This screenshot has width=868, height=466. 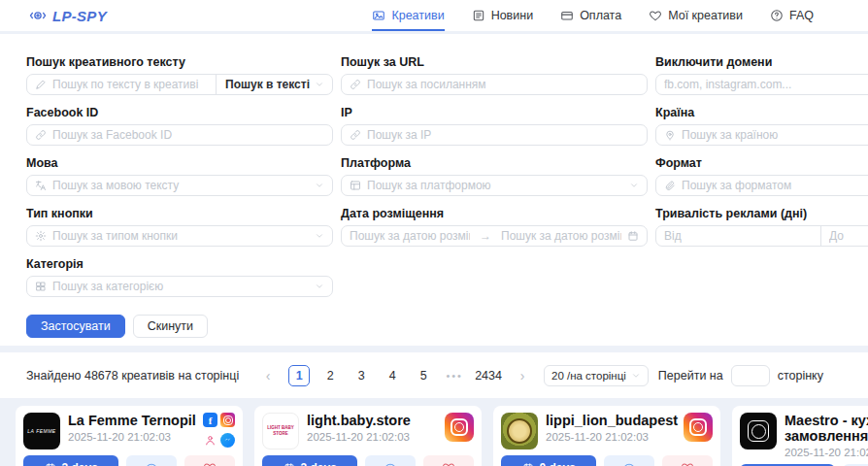 I want to click on duration-range-group, so click(x=761, y=236).